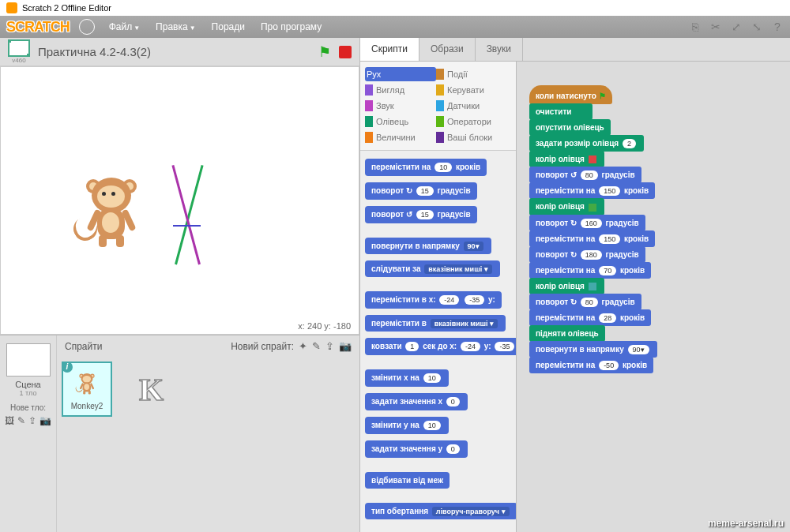 The width and height of the screenshot is (790, 532). Describe the element at coordinates (330, 346) in the screenshot. I see `sprite-upload-icon: ⇪` at that location.